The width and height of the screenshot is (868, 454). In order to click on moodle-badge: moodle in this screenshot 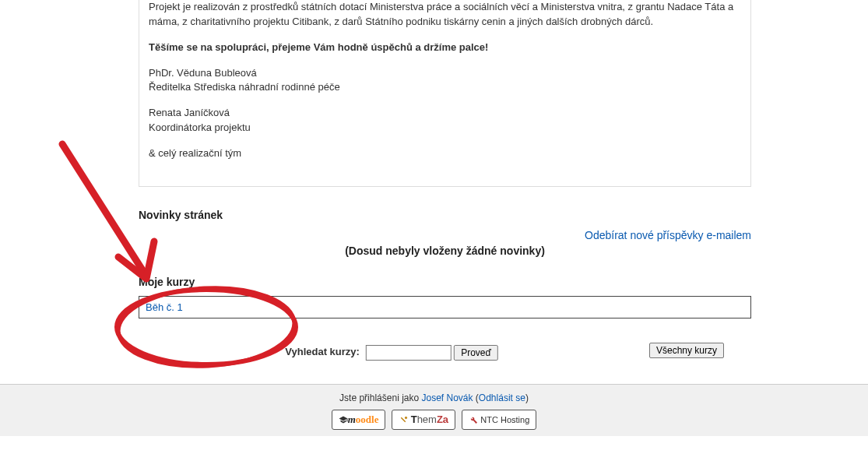, I will do `click(359, 420)`.